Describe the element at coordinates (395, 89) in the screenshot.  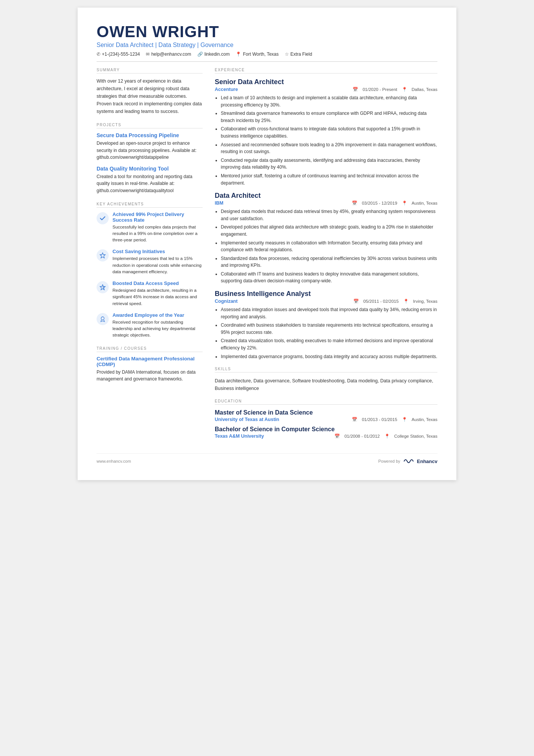
I see `exp-dates-loc-0: 📅 01/2020 - Present 📍 Dallas, Texas` at that location.